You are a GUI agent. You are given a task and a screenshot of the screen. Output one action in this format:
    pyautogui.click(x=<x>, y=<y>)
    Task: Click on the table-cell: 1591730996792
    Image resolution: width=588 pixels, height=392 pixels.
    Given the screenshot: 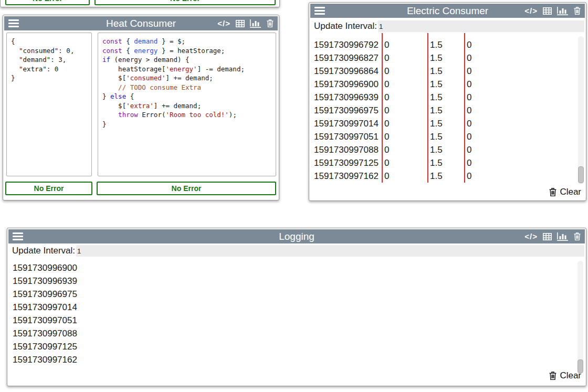 What is the action you would take?
    pyautogui.click(x=348, y=45)
    